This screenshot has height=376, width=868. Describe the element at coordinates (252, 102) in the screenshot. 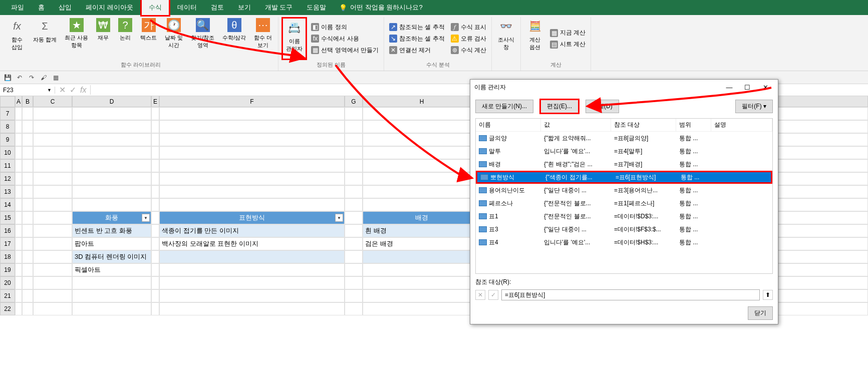

I see `col-header: F` at that location.